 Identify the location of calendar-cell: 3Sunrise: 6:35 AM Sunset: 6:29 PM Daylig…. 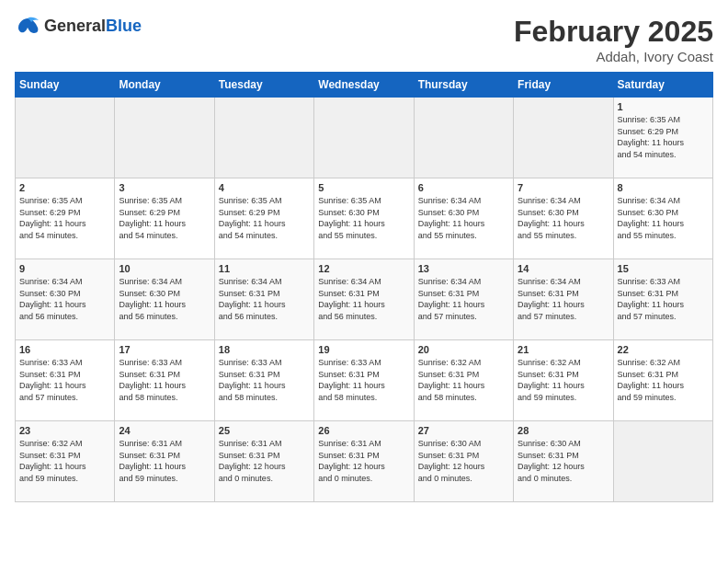
(165, 219).